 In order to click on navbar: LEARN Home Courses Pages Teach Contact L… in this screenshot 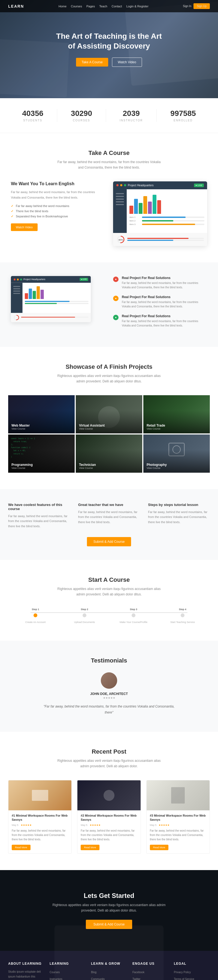, I will do `click(109, 6)`.